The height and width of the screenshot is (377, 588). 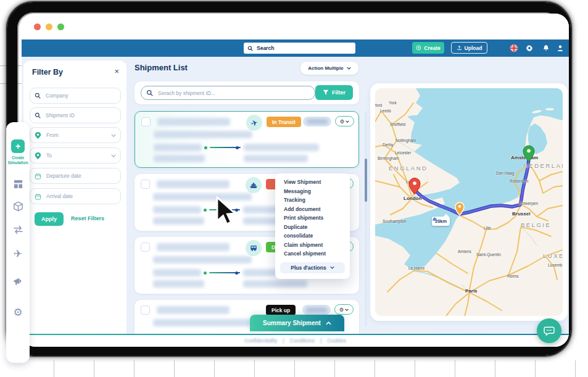 I want to click on upload-button-label: Upload, so click(x=474, y=48).